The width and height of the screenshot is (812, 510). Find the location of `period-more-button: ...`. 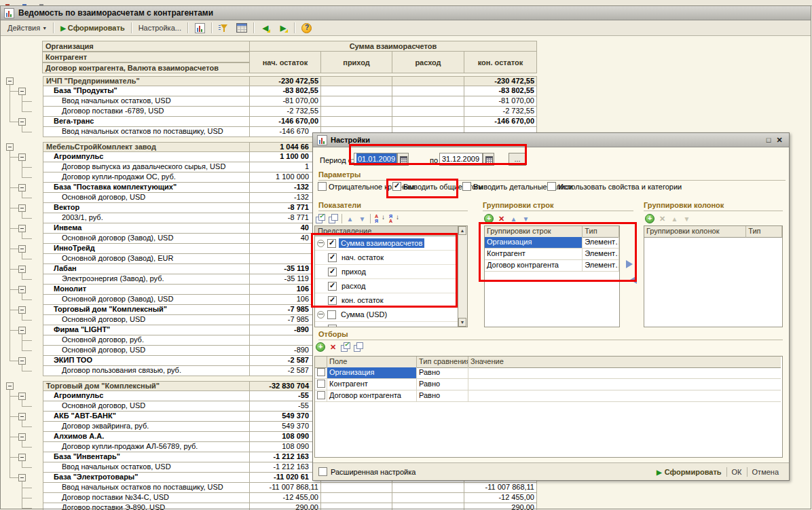

period-more-button: ... is located at coordinates (517, 159).